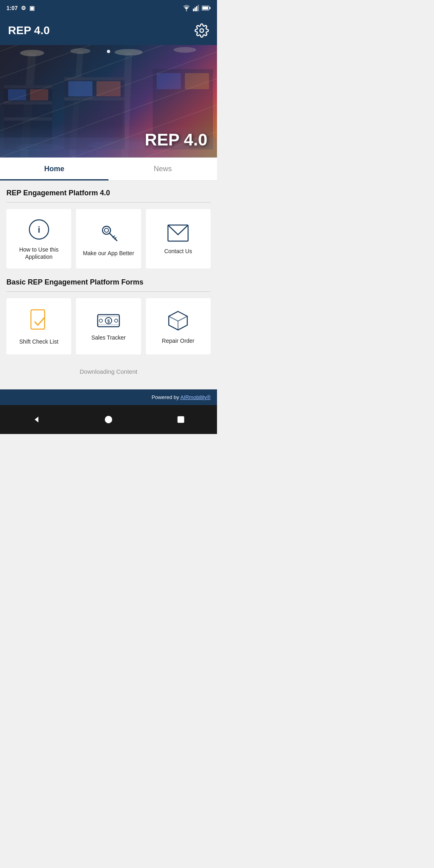  I want to click on settings-status-icon: ⚙, so click(23, 8).